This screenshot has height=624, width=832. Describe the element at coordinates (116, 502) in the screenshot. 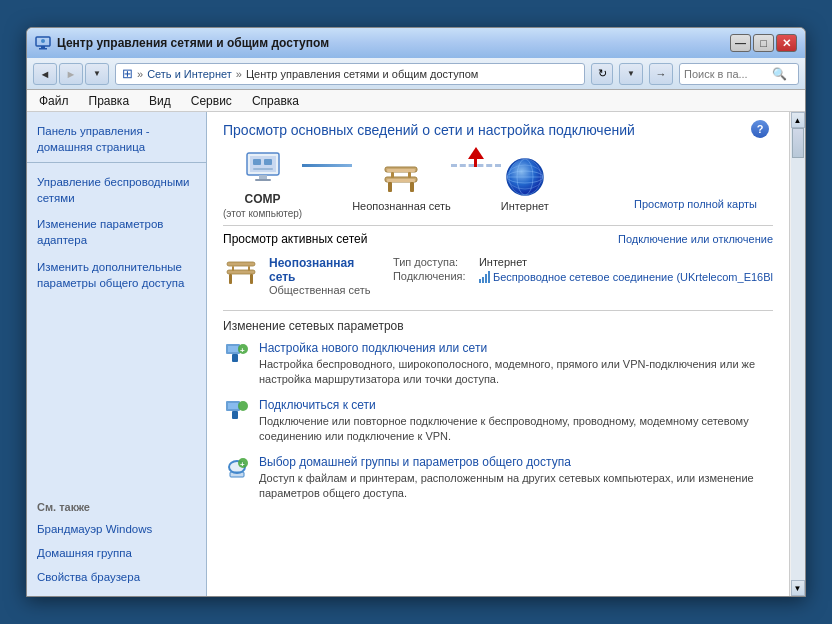

I see `see-also-label: См. также` at that location.